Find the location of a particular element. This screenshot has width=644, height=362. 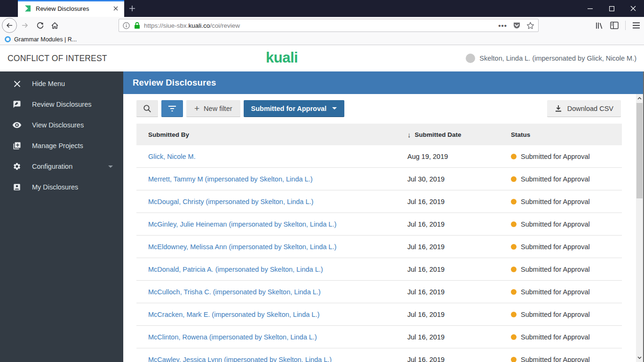

scroll-up-icon is located at coordinates (640, 98).